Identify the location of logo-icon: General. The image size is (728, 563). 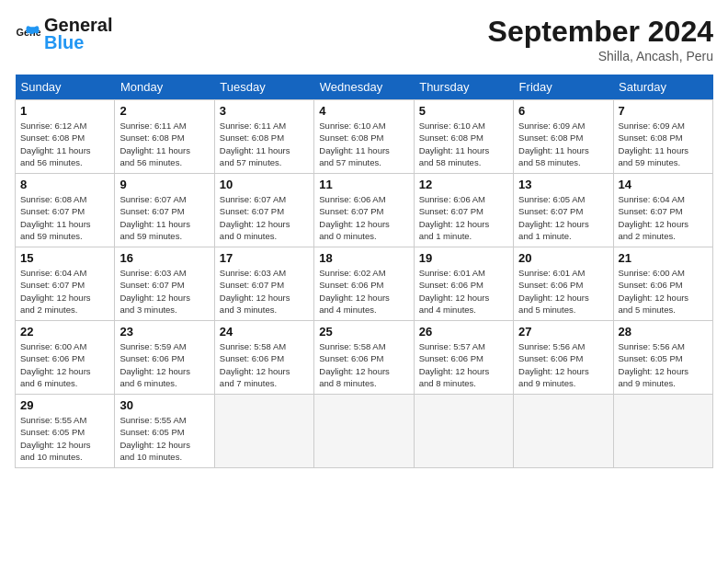
(28, 34).